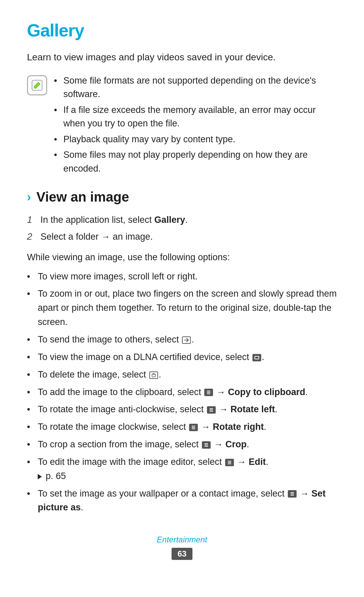 The image size is (364, 597). I want to click on option-scroll: To view more images, scroll left or righ…, so click(182, 277).